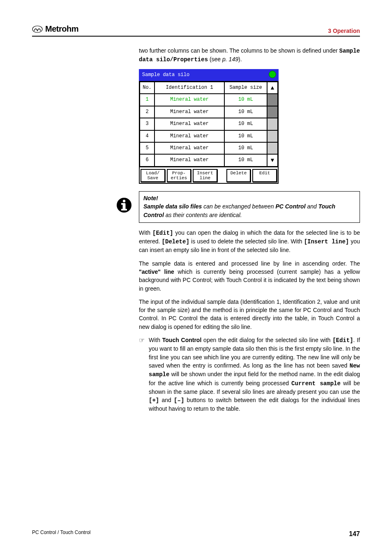 This screenshot has width=392, height=555. Describe the element at coordinates (272, 160) in the screenshot. I see `chevron-down-icon: ▼` at that location.